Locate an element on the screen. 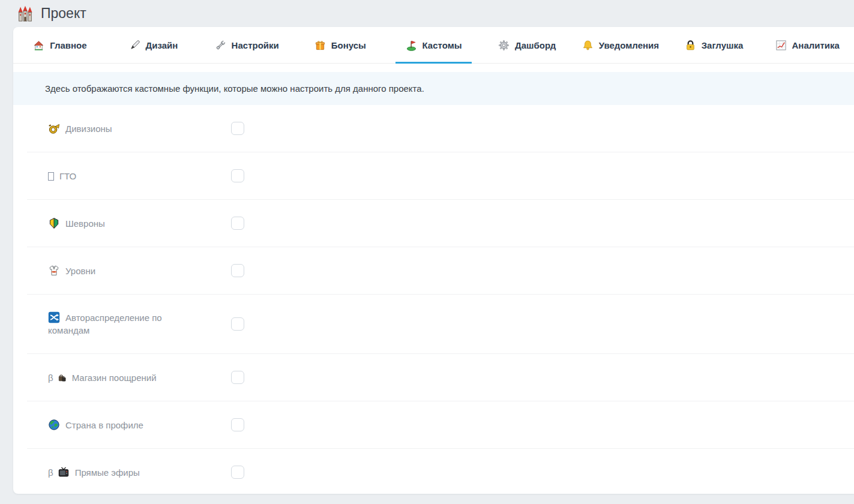 This screenshot has width=854, height=504. tab-label: Главное is located at coordinates (68, 46).